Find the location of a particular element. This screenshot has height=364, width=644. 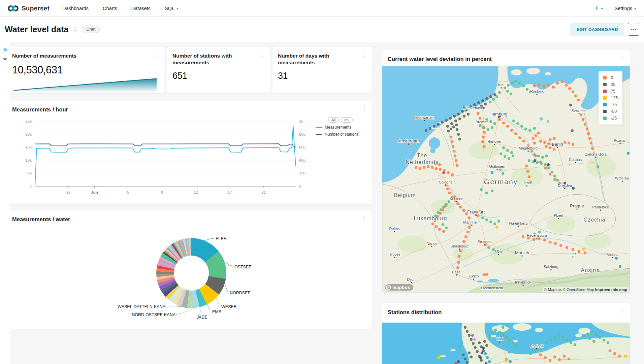

kpi-card-days: Number of days with measurements ⋮ 31 is located at coordinates (322, 70).